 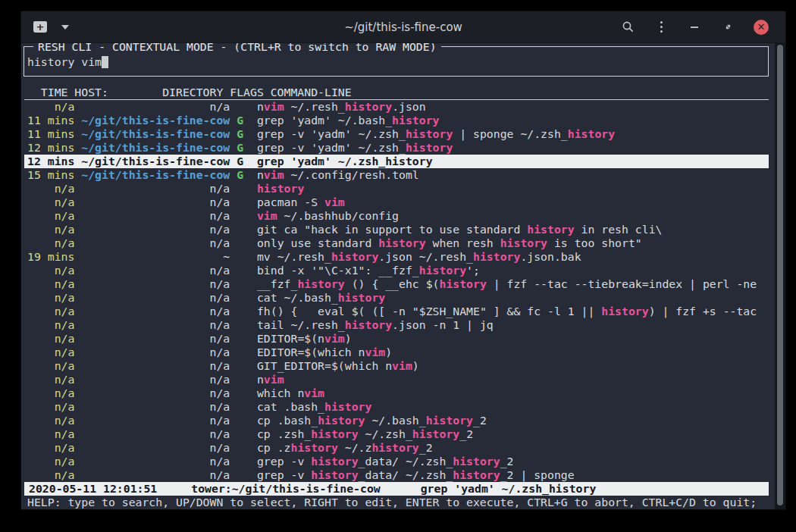 What do you see at coordinates (396, 434) in the screenshot?
I see `history-row: n/a n/a cp .zsh_history ~/.zsh_history_2` at bounding box center [396, 434].